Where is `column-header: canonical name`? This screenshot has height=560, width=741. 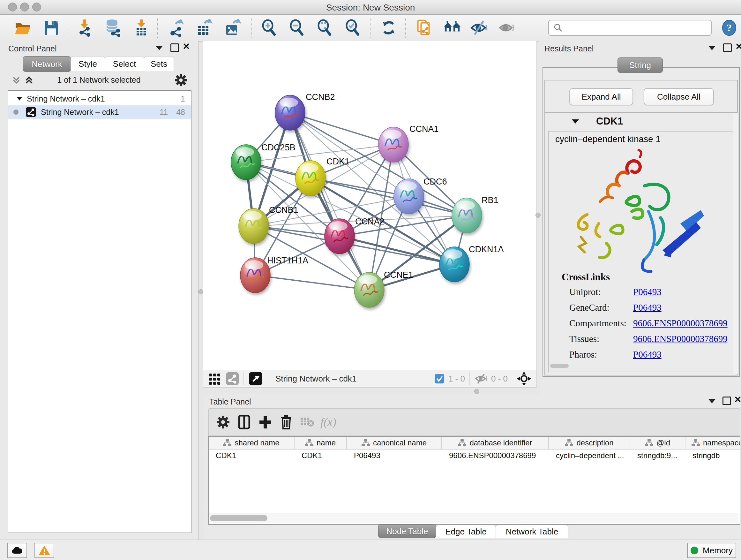
column-header: canonical name is located at coordinates (395, 443).